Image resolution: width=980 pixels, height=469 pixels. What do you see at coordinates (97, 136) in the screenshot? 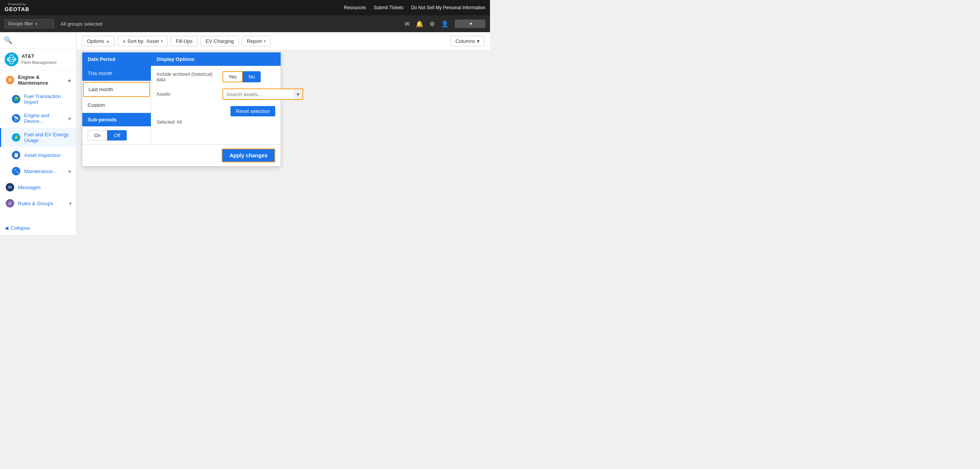
I see `sub-periods-on-button: On` at bounding box center [97, 136].